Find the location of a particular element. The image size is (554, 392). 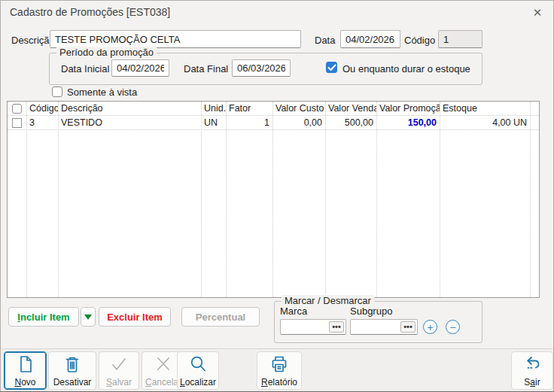

sair-button: Sair is located at coordinates (532, 370).